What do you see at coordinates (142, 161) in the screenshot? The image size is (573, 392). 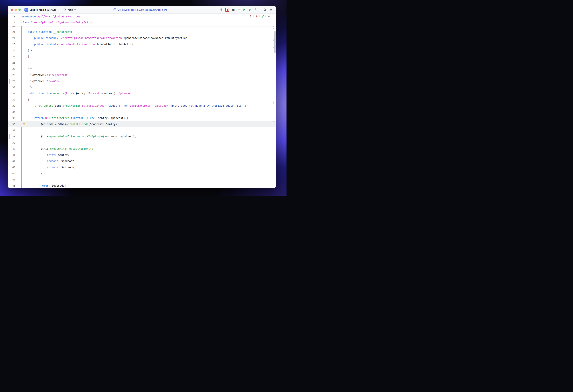 I see `code-line-42: 42 podcast: $podcast,` at bounding box center [142, 161].